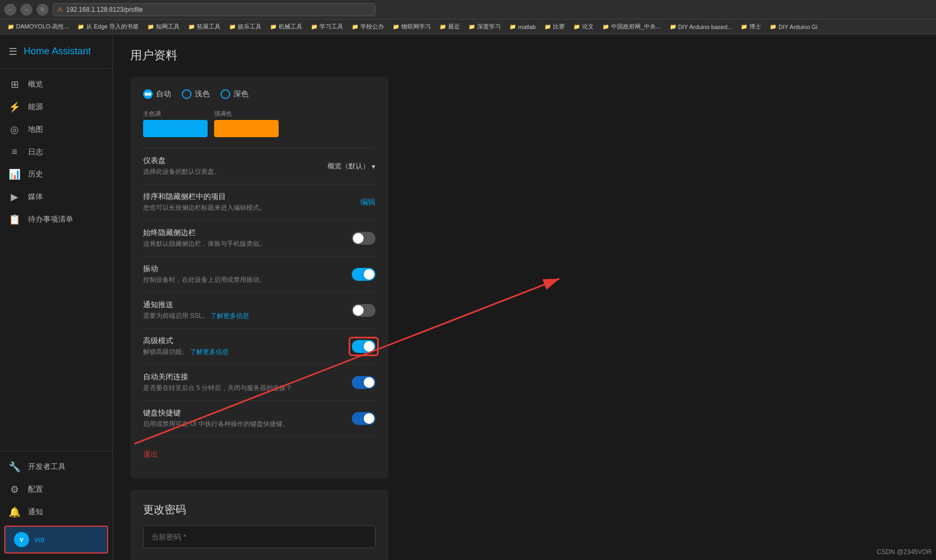 This screenshot has width=936, height=560. I want to click on bookmark-recent: 📁 最近, so click(450, 27).